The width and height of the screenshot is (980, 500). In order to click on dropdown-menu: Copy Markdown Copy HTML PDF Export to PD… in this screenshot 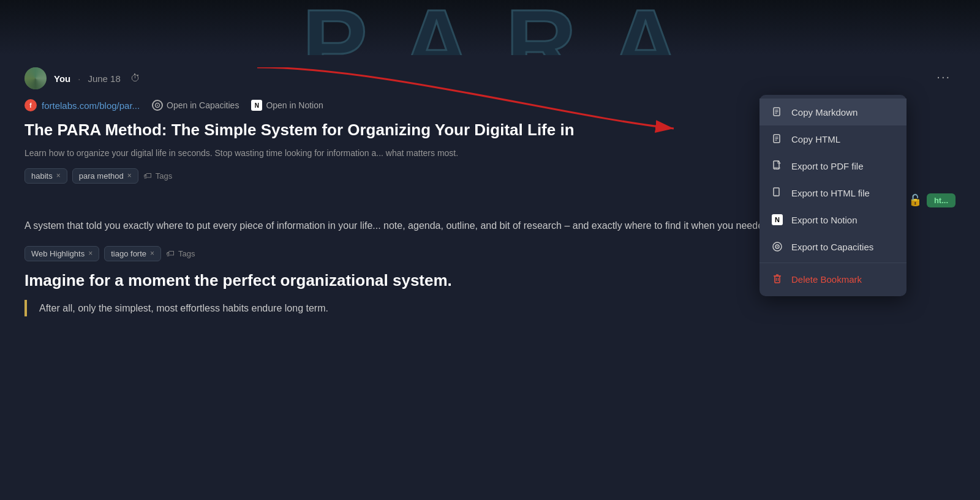, I will do `click(833, 196)`.